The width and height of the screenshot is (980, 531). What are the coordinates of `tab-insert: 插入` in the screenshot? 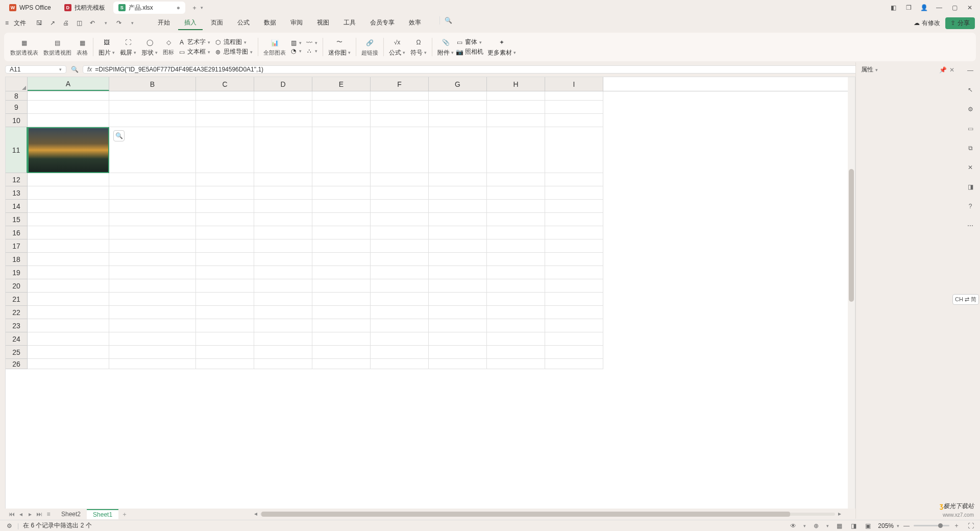 It's located at (190, 23).